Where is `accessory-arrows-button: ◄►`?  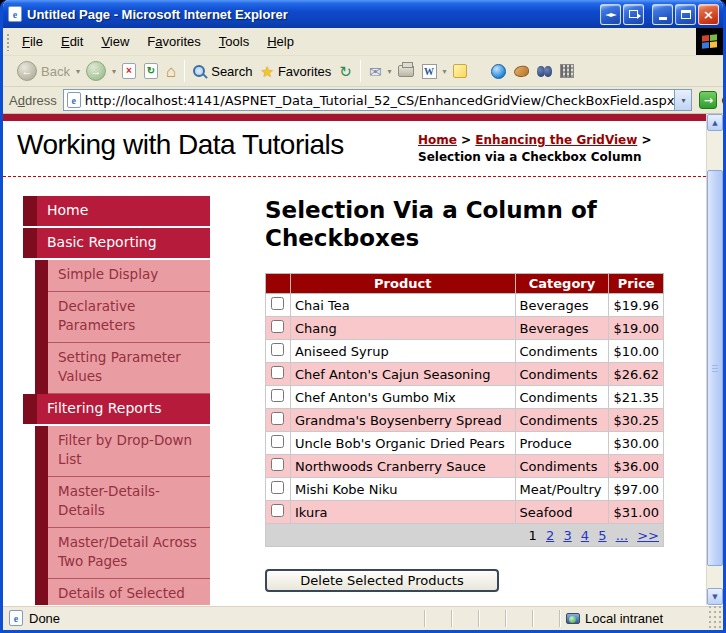
accessory-arrows-button: ◄► is located at coordinates (610, 14).